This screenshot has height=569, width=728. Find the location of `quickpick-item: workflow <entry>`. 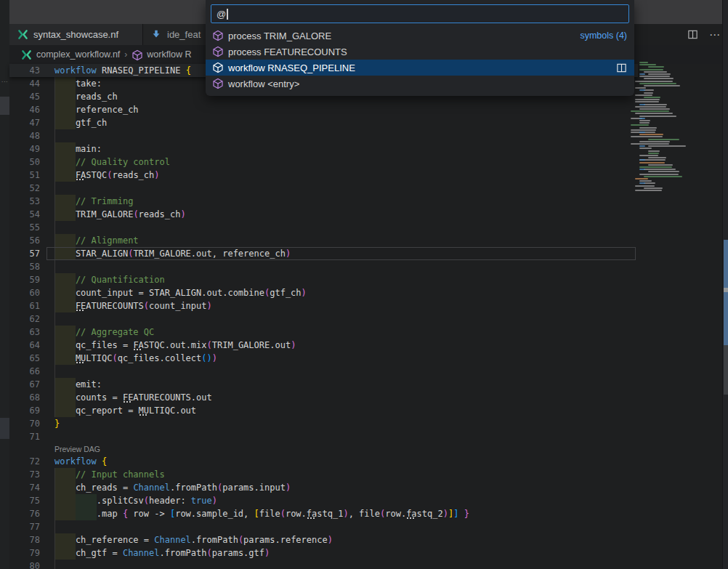

quickpick-item: workflow <entry> is located at coordinates (420, 84).